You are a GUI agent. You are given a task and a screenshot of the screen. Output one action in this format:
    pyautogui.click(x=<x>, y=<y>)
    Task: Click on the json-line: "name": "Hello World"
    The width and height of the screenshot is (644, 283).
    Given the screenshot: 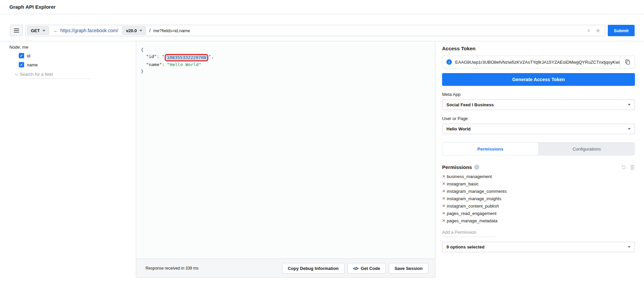 What is the action you would take?
    pyautogui.click(x=177, y=65)
    